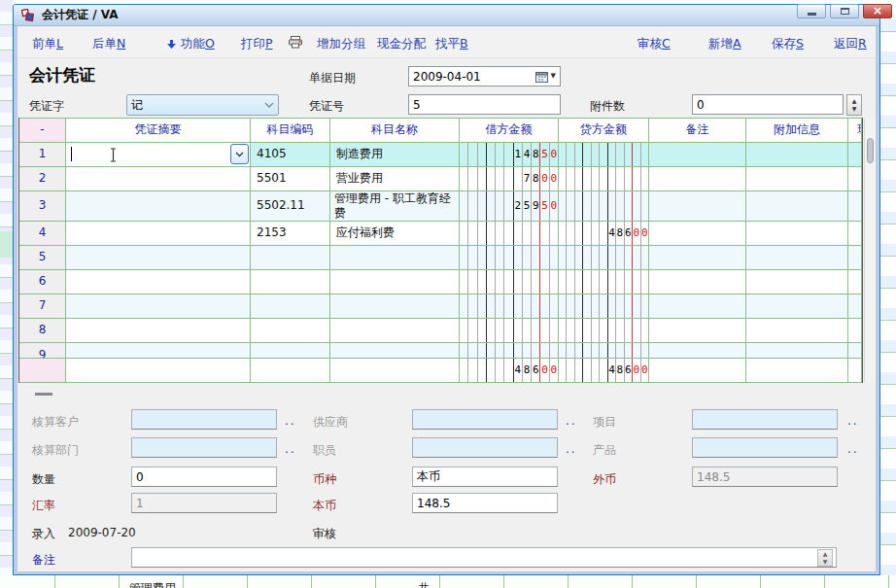 The image size is (896, 588). I want to click on toolbar-functions-button: 功能O, so click(190, 45).